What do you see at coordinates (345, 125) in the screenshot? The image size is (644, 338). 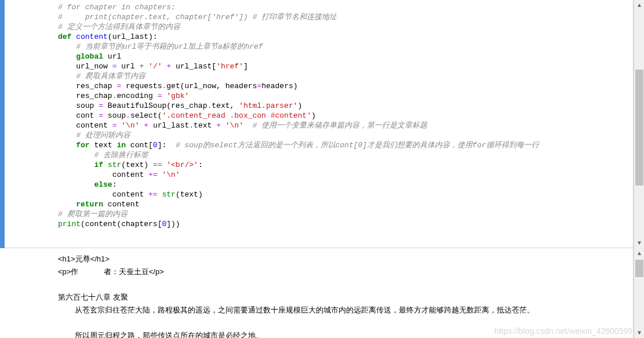 I see `code-line: content = '\n' + url_last.text + '\n' # …` at bounding box center [345, 125].